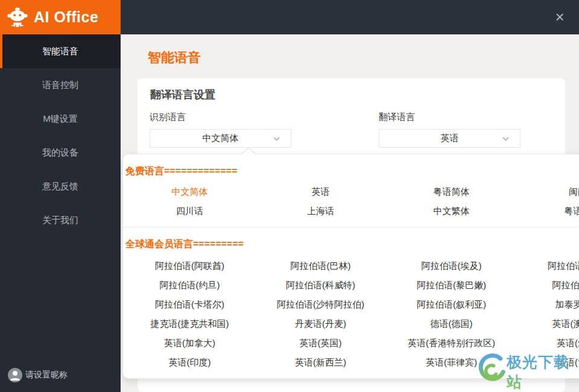 Image resolution: width=579 pixels, height=392 pixels. I want to click on language-option: 捷克语(捷克共和国), so click(189, 324).